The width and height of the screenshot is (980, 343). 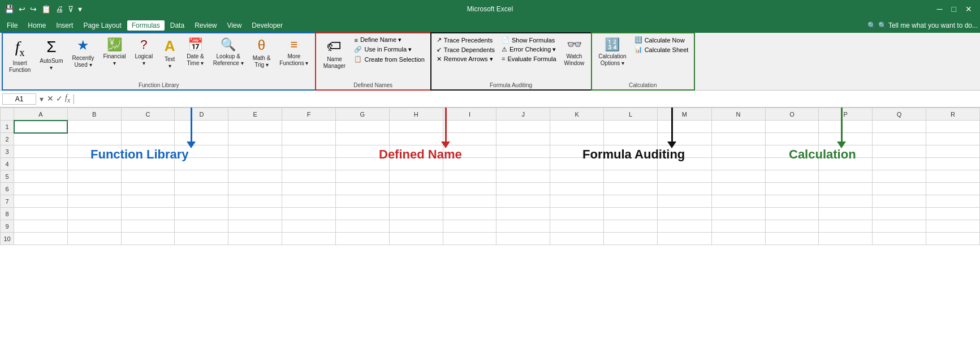 What do you see at coordinates (309, 139) in the screenshot?
I see `cell-F2` at bounding box center [309, 139].